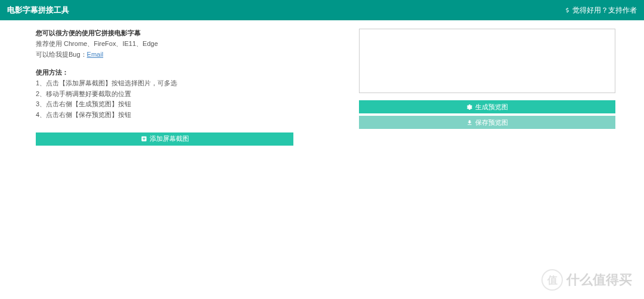  I want to click on usage-step-3: 3、点击右侧【生成预览图】按钮, so click(165, 104).